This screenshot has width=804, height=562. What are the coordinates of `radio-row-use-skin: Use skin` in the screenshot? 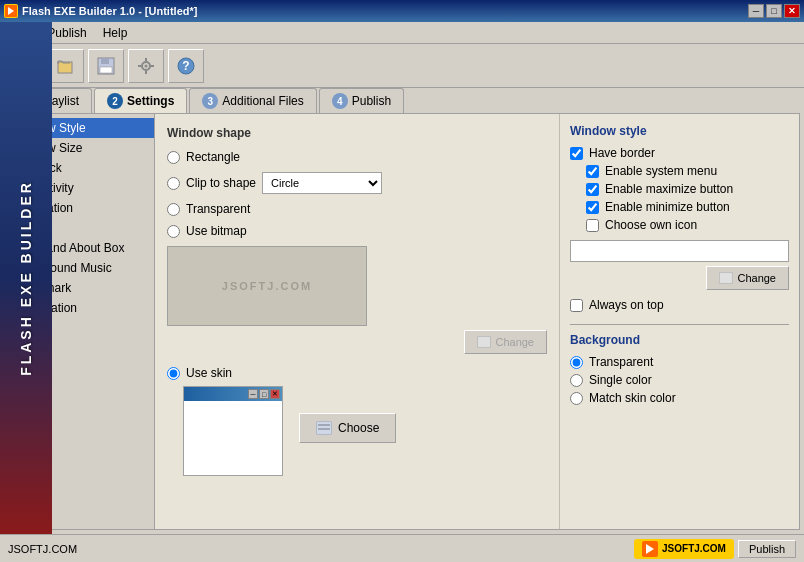 It's located at (357, 373).